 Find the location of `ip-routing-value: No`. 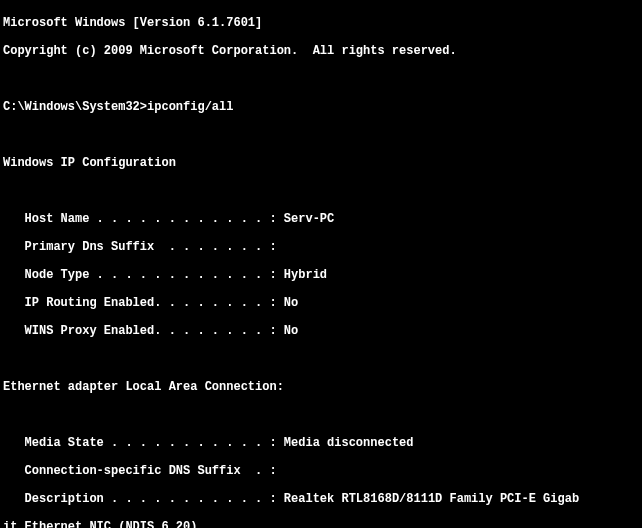

ip-routing-value: No is located at coordinates (291, 303).